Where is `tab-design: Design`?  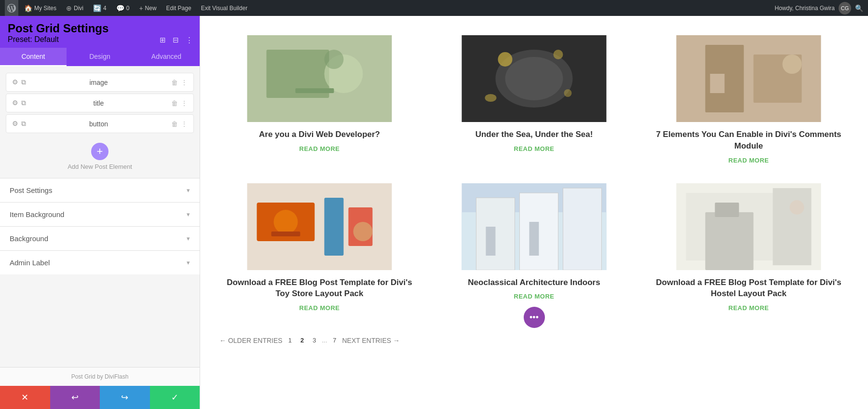 tab-design: Design is located at coordinates (100, 57).